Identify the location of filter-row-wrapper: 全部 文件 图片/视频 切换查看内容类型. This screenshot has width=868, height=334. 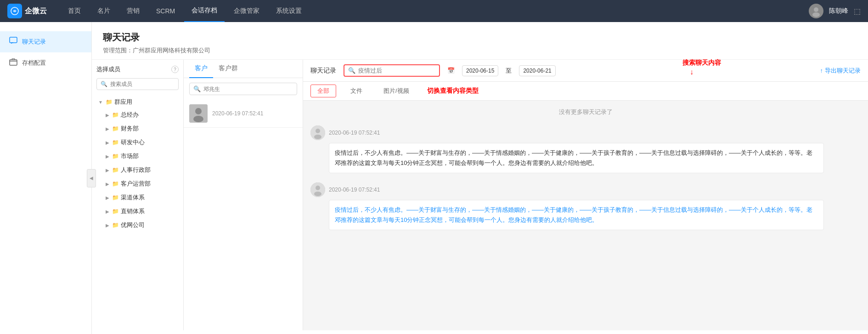
(586, 91).